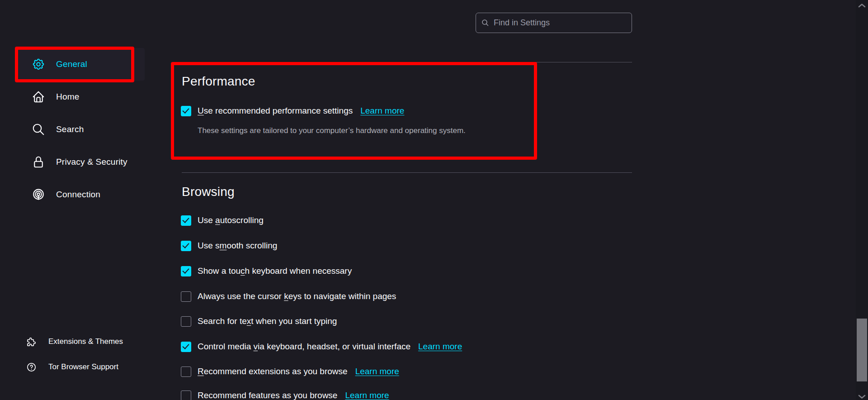 The height and width of the screenshot is (400, 868). I want to click on sidebar-link-label: Extensions & Themes, so click(86, 342).